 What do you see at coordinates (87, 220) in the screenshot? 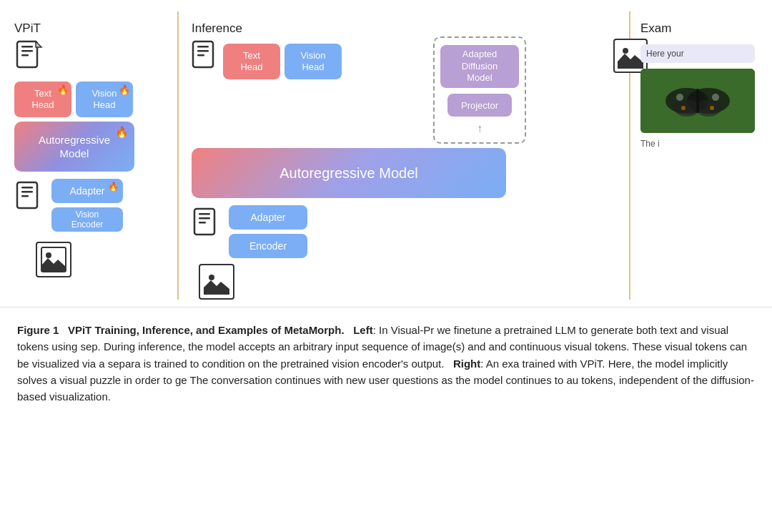
I see `vpit-vision-encoder-label: VisionEncoder` at bounding box center [87, 220].